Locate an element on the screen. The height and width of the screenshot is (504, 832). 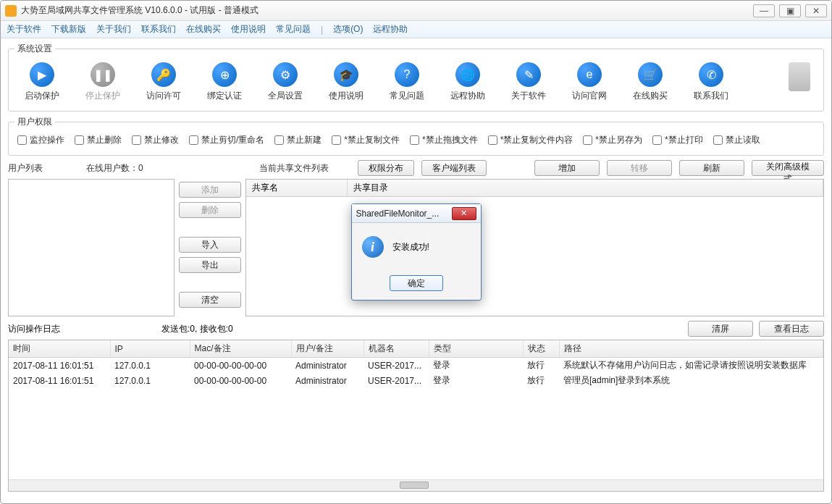
horizontal-scrollbar is located at coordinates (416, 485).